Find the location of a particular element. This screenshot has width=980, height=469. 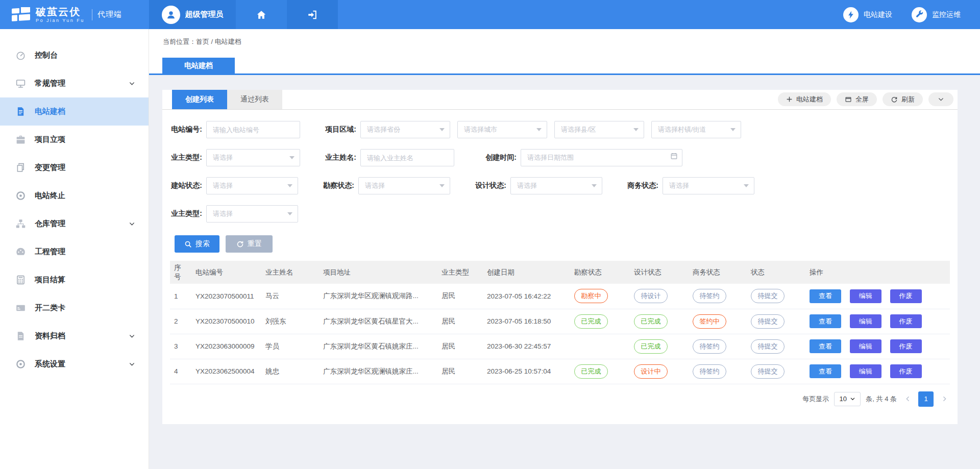

collapse-toolbar-button is located at coordinates (941, 99).